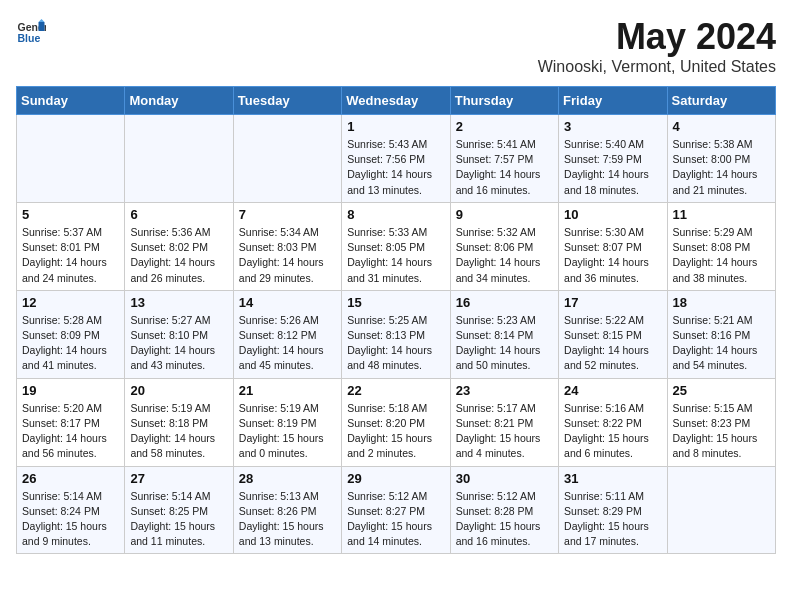 The width and height of the screenshot is (792, 612). Describe the element at coordinates (613, 334) in the screenshot. I see `day-cell: 17Sunrise: 5:22 AM Sunset: 8:15 PM Dayli…` at that location.